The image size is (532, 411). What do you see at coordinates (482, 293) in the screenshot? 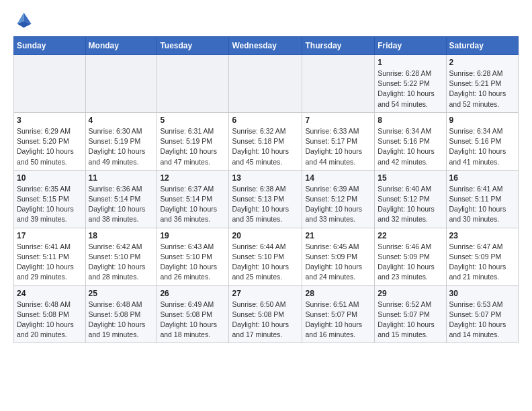
I see `day-number: 30` at bounding box center [482, 293].